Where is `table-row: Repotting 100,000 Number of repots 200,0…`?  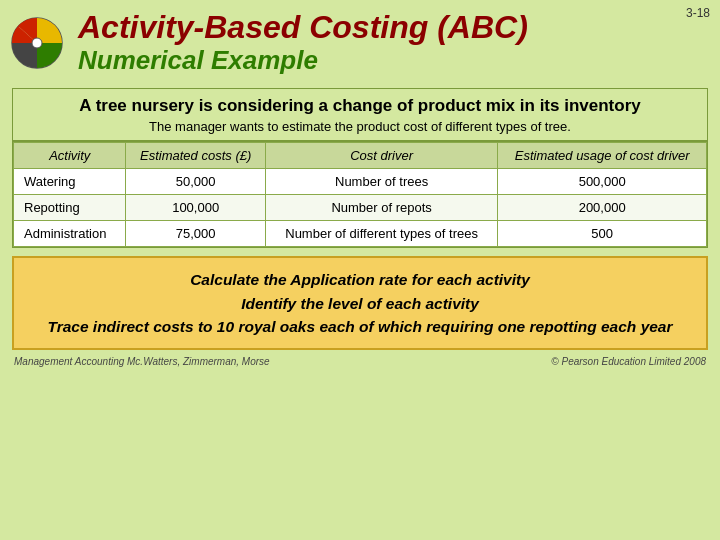
table-row: Repotting 100,000 Number of repots 200,0… is located at coordinates (360, 208).